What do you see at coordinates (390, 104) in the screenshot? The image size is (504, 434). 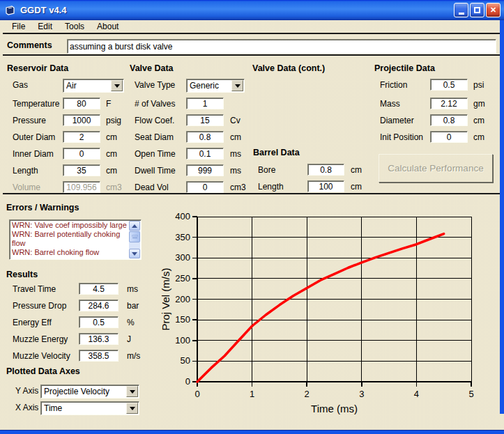 I see `mass-label: Mass` at bounding box center [390, 104].